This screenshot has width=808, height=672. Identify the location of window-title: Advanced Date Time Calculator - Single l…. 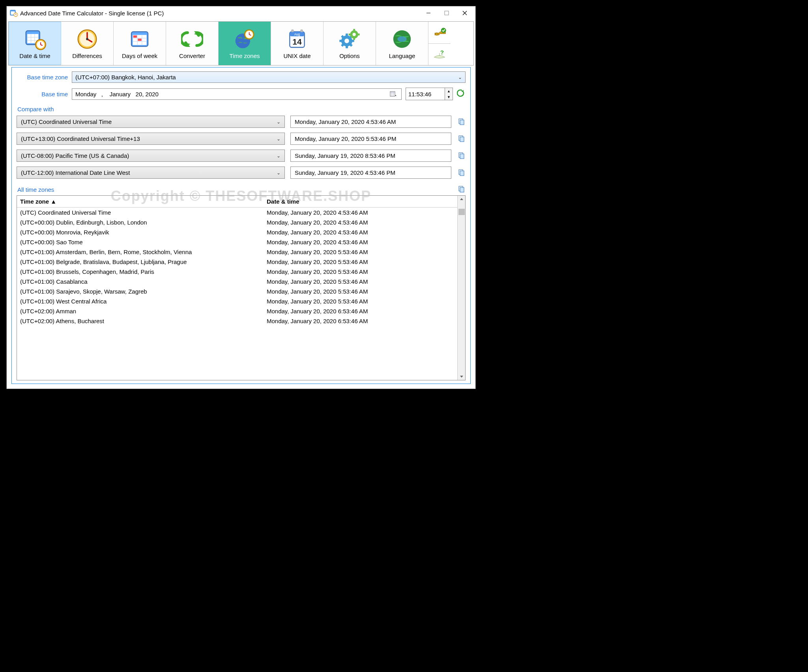
(220, 13).